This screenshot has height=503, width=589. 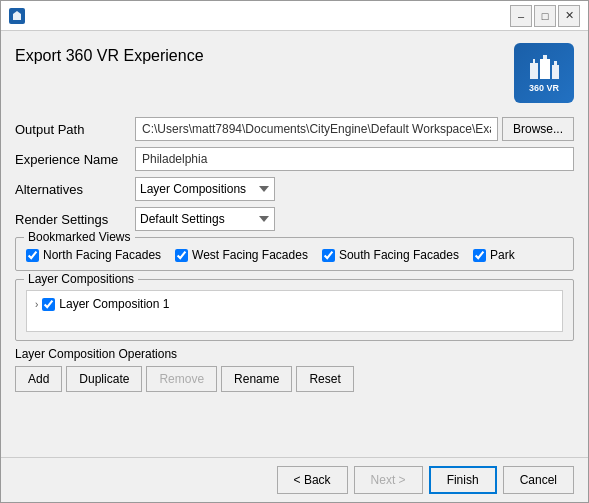 What do you see at coordinates (102, 255) in the screenshot?
I see `checkbox-north-facing-label: North Facing Facades` at bounding box center [102, 255].